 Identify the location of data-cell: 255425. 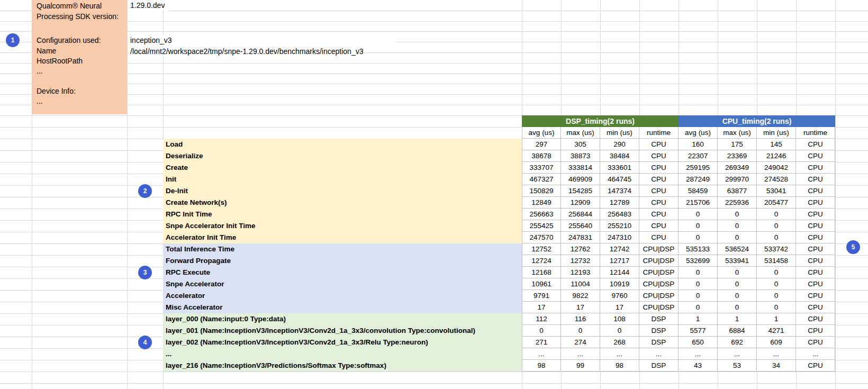
(541, 226).